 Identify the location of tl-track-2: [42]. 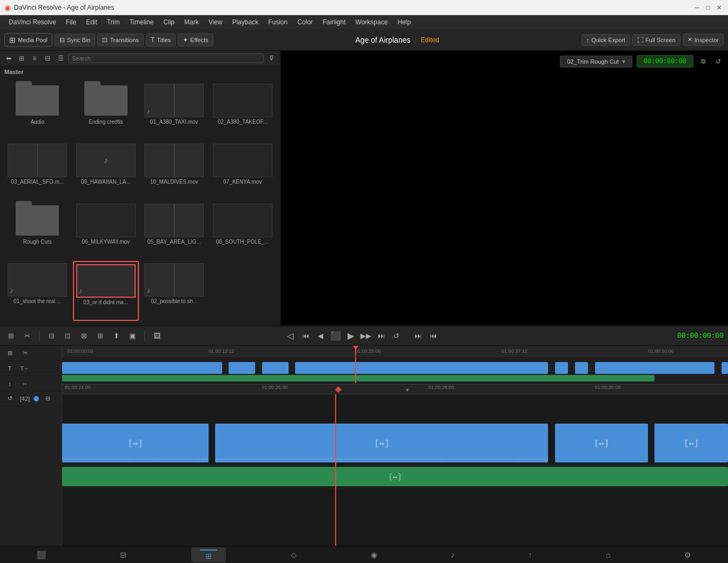
(25, 399).